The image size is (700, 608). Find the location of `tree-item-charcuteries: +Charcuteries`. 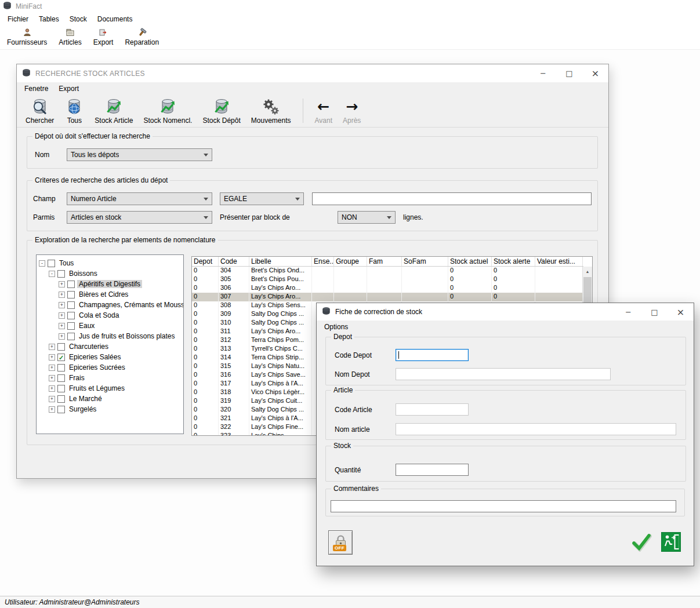

tree-item-charcuteries: +Charcuteries is located at coordinates (110, 347).